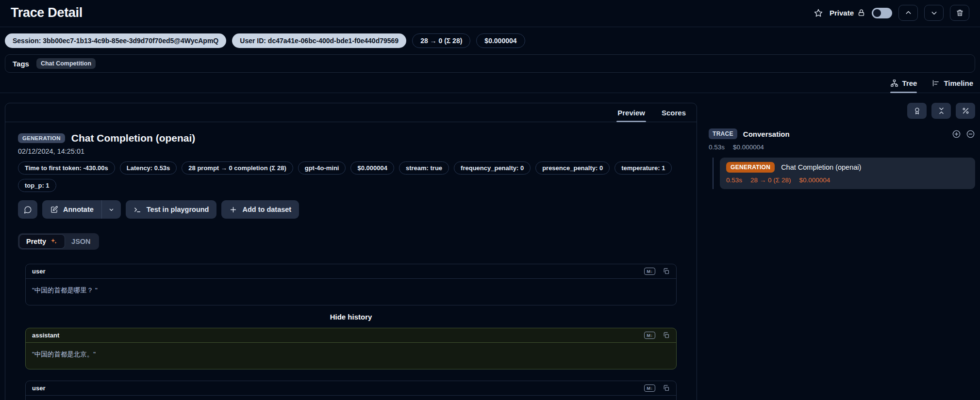 This screenshot has width=980, height=400. I want to click on generation-type-badge: GENERATION, so click(750, 167).